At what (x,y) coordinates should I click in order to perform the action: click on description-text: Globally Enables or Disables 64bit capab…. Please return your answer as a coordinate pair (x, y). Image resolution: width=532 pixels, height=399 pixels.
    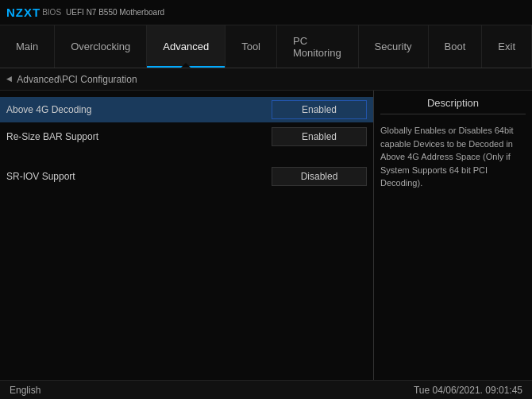
    Looking at the image, I should click on (453, 157).